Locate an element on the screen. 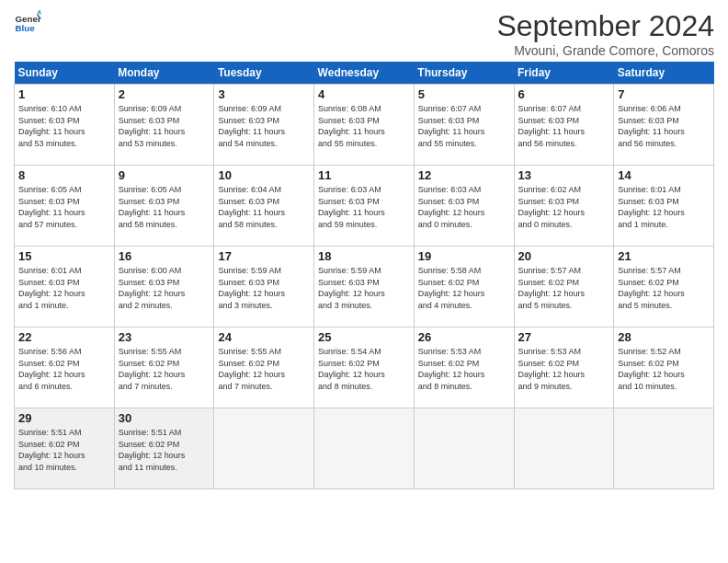  day-info: Sunrise: 6:02 AM Sunset: 6:03 PM Dayligh… is located at coordinates (564, 207).